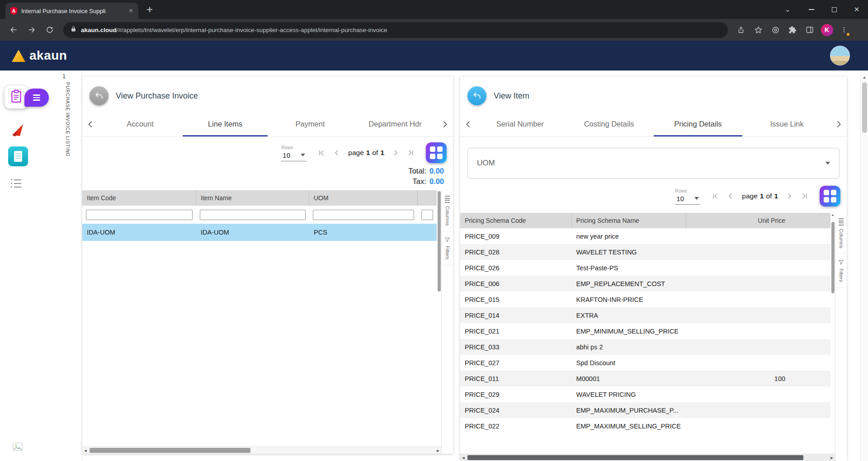 This screenshot has height=461, width=868. Describe the element at coordinates (150, 9) in the screenshot. I see `new-tab-button: +` at that location.